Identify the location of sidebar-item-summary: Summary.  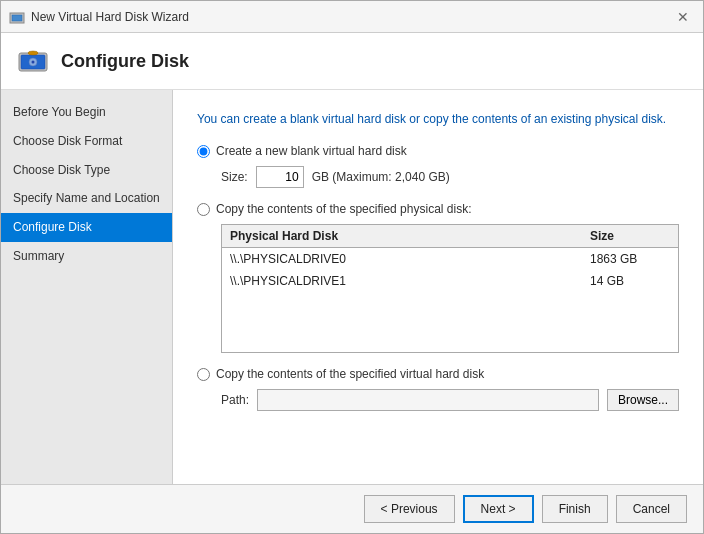
(86, 256).